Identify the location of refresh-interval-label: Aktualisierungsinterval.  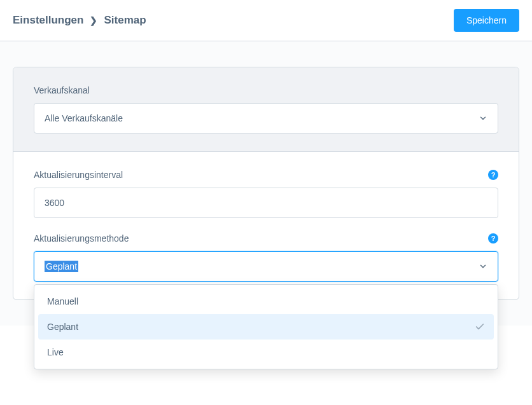
(78, 175).